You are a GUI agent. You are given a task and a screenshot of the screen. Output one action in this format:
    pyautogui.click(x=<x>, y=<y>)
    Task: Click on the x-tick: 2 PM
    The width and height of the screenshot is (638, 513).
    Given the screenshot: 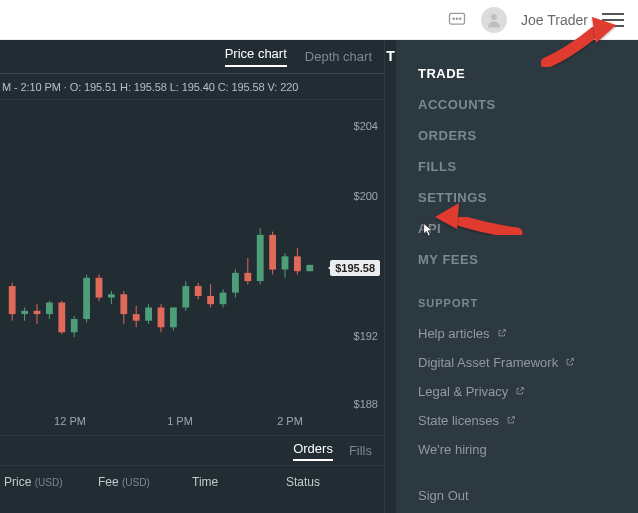 What is the action you would take?
    pyautogui.click(x=290, y=421)
    